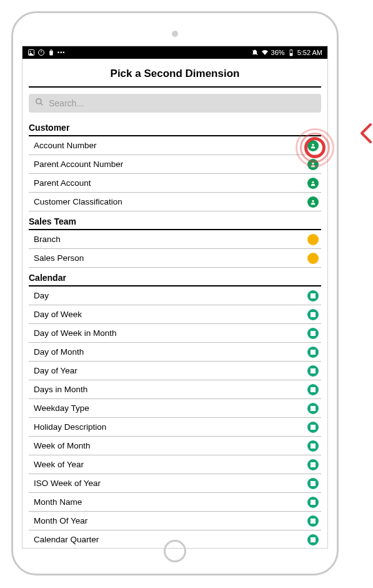 This screenshot has width=373, height=588. Describe the element at coordinates (41, 295) in the screenshot. I see `list-item-label: Day` at that location.